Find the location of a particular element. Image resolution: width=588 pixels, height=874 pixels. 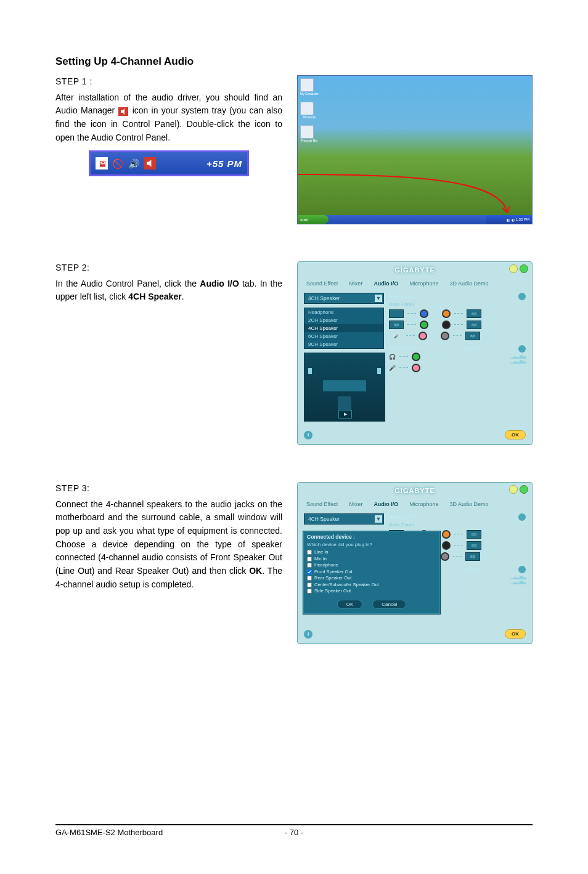

jack-blue is located at coordinates (424, 314).